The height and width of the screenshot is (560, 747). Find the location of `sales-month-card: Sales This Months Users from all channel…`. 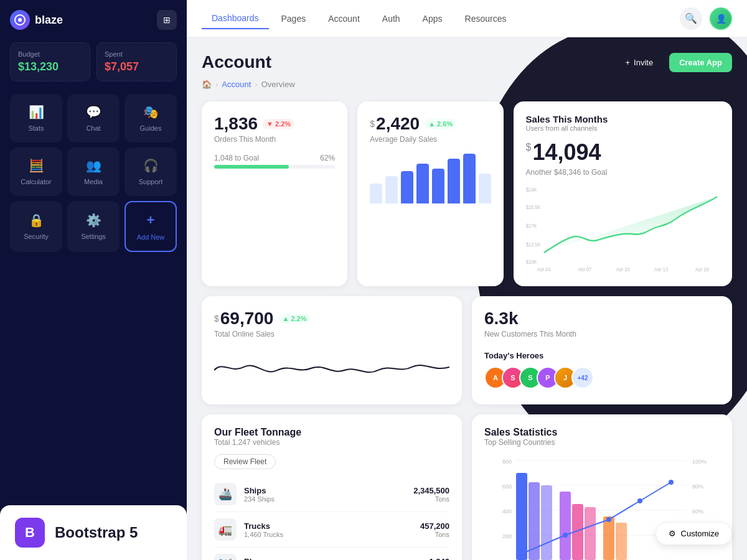

sales-month-card: Sales This Months Users from all channel… is located at coordinates (622, 194).